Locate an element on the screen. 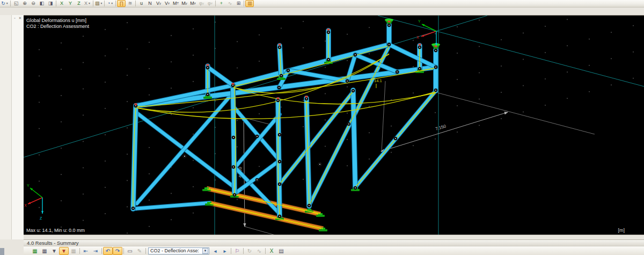 The width and height of the screenshot is (644, 255). zoom-window-icon: ◱ is located at coordinates (16, 3).